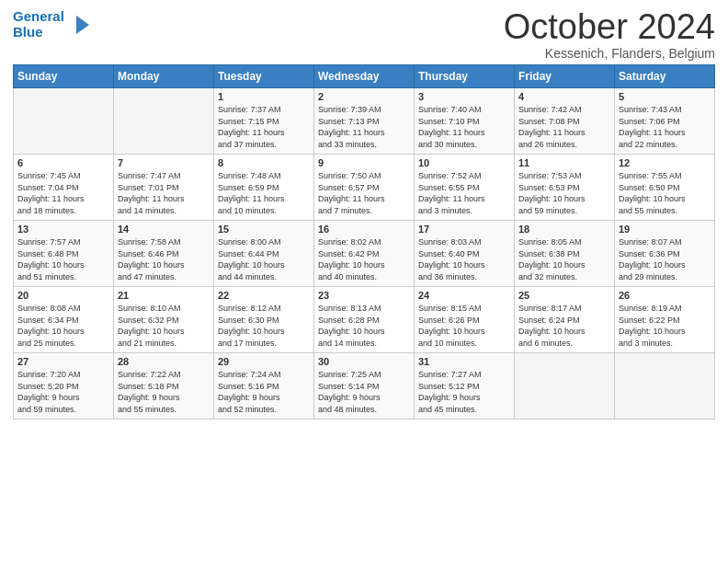 The height and width of the screenshot is (563, 728). I want to click on day-cell-w3-d0: 13Sunrise: 7:57 AMSunset: 6:48 PMDayligh…, so click(64, 254).